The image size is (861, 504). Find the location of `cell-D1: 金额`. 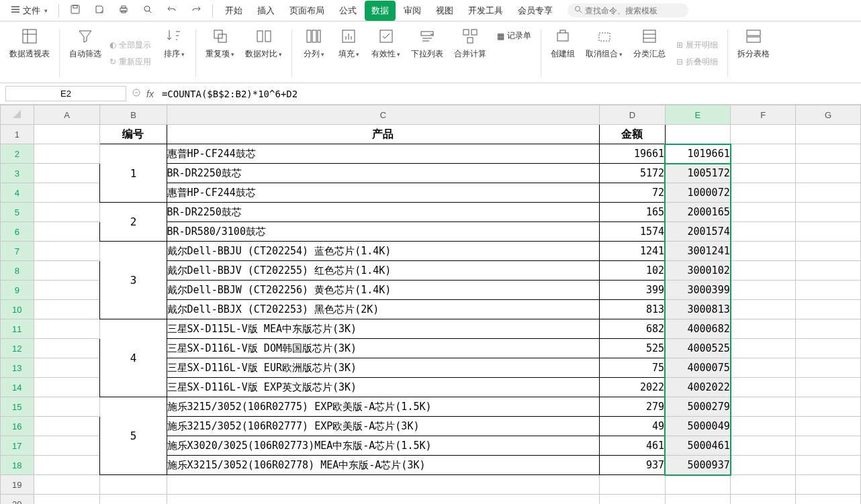

cell-D1: 金额 is located at coordinates (633, 134).